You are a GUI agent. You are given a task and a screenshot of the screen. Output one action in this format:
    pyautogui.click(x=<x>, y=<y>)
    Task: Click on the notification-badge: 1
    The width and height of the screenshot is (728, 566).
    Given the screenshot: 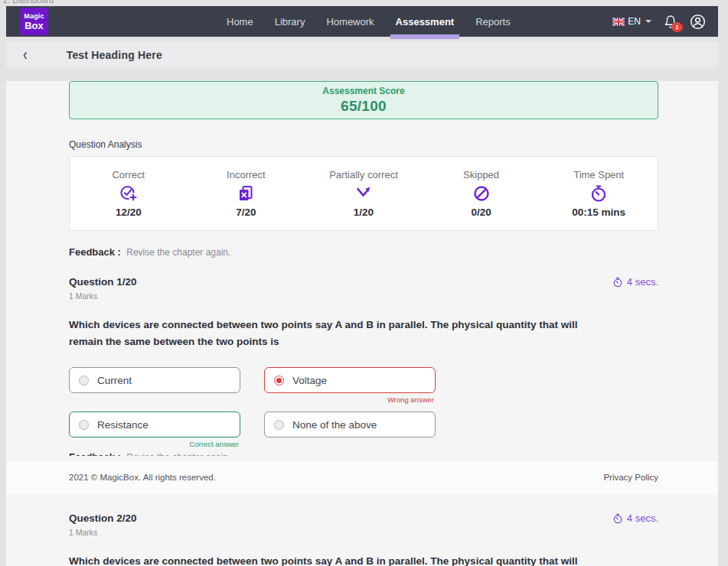 What is the action you would take?
    pyautogui.click(x=677, y=28)
    